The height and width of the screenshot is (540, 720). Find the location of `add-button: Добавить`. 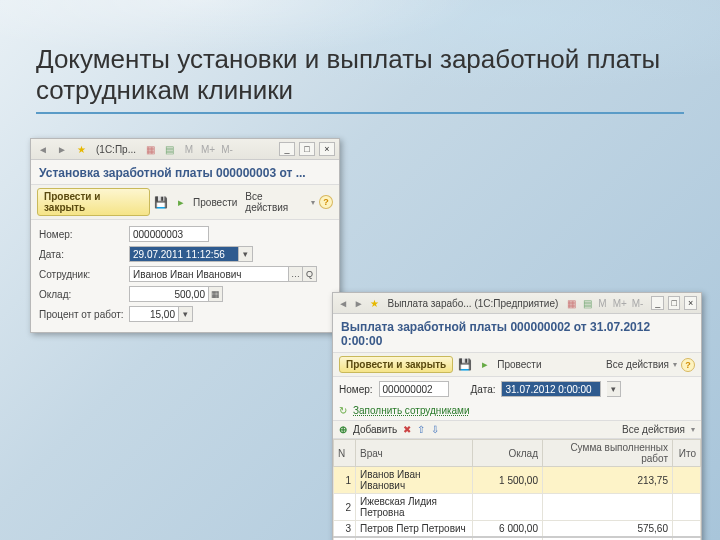

add-button: Добавить is located at coordinates (375, 430).